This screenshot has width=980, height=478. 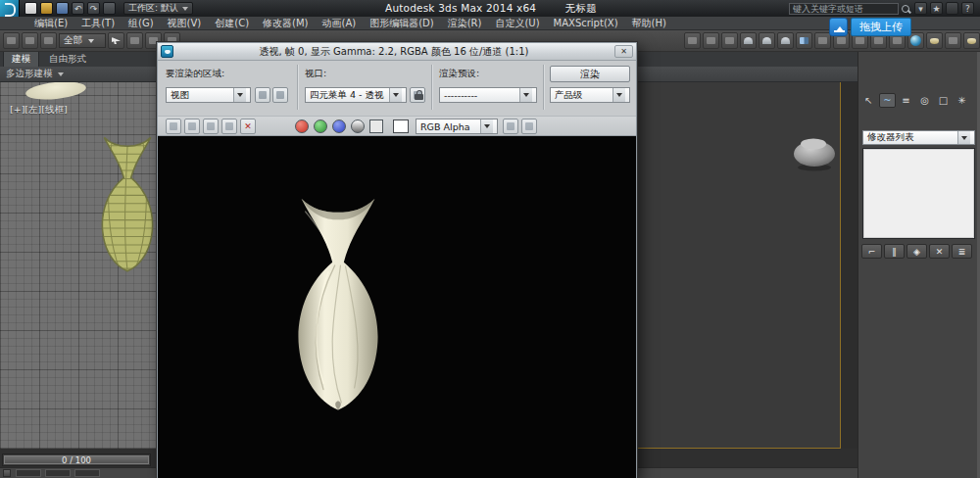 I want to click on menu-tools: 工具(T), so click(x=98, y=24).